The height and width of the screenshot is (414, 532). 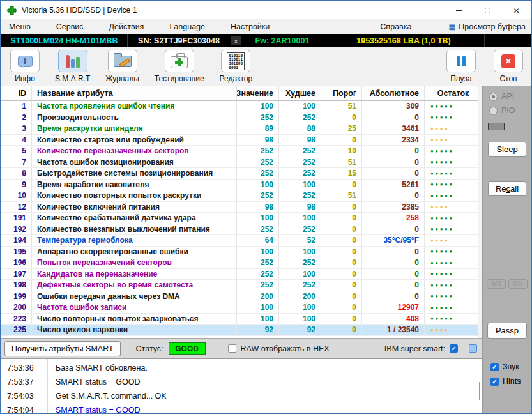 I want to click on cell-worst: 252, so click(x=300, y=151).